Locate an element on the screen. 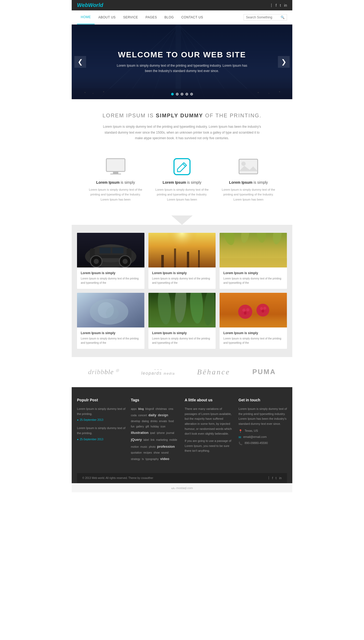  portfolio-item-4-title: Lorem Ipsum is simply is located at coordinates (111, 333).